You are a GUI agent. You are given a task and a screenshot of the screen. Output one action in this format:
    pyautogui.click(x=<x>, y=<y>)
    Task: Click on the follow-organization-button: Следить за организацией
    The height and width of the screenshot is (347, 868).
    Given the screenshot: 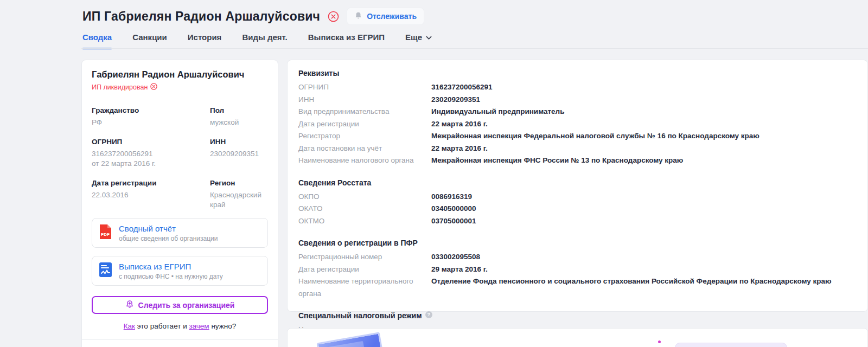 What is the action you would take?
    pyautogui.click(x=180, y=305)
    